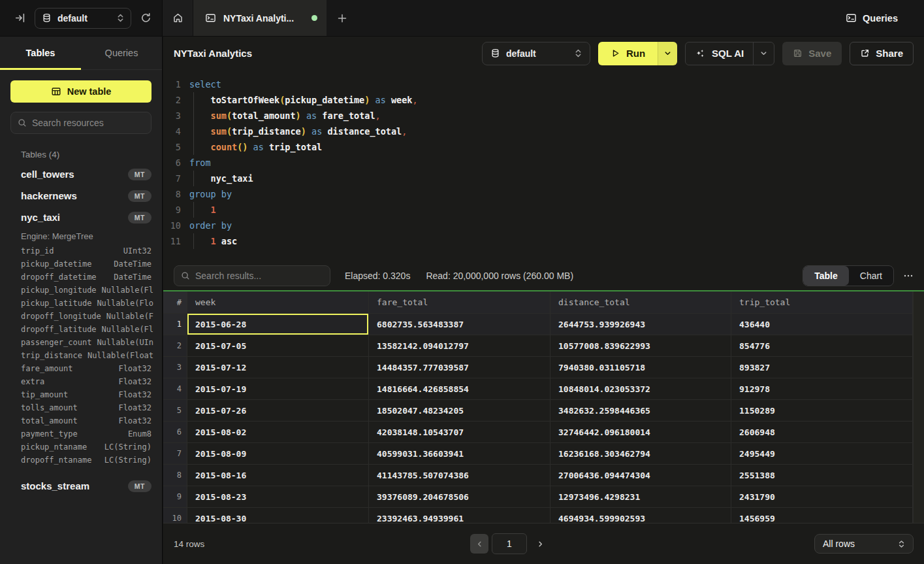  What do you see at coordinates (826, 276) in the screenshot?
I see `view-toggle-table: Table` at bounding box center [826, 276].